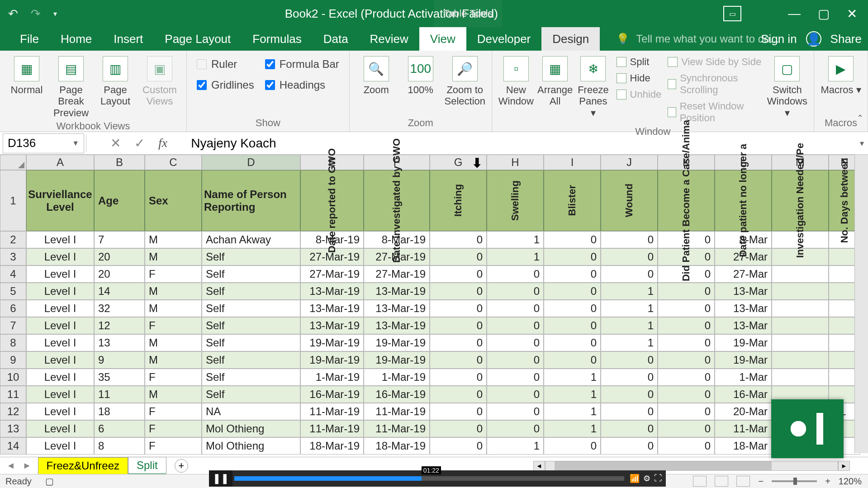  Describe the element at coordinates (521, 143) in the screenshot. I see `formula-input` at that location.